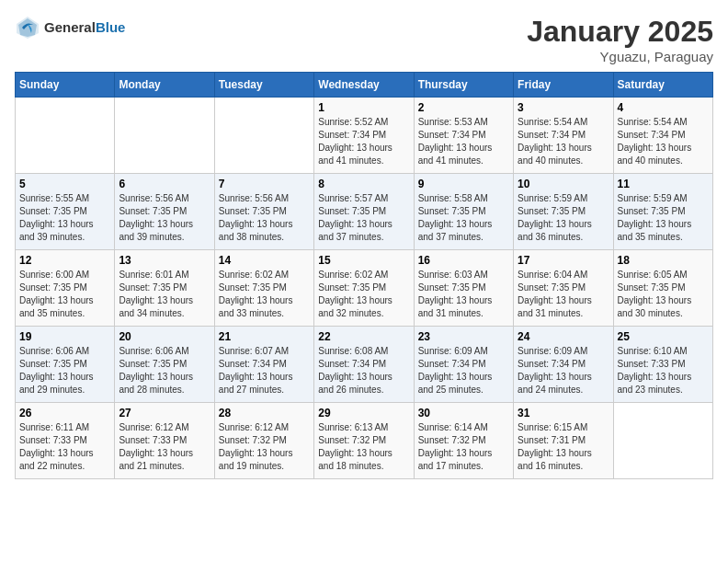  What do you see at coordinates (563, 442) in the screenshot?
I see `calendar-cell: 31Sunrise: 6:15 AM Sunset: 7:31 PM Dayli…` at bounding box center [563, 442].